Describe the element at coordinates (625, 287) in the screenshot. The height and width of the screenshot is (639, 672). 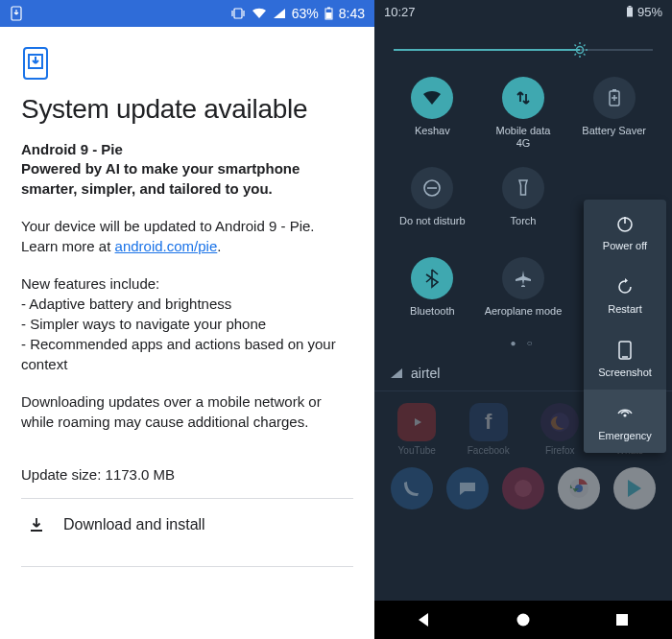
I see `restart-icon` at that location.